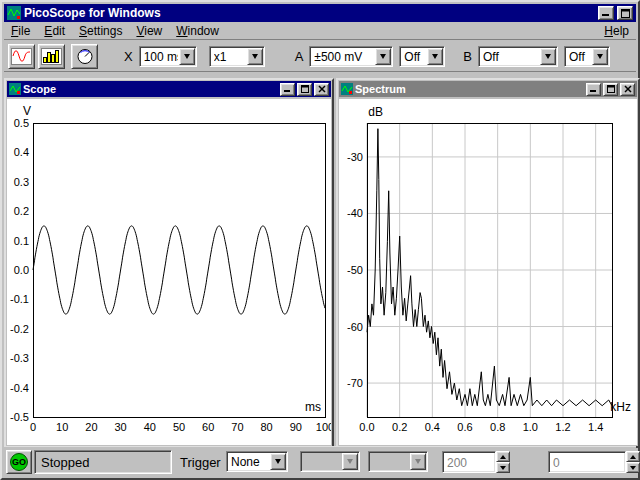  I want to click on scope-window-icon, so click(15, 89).